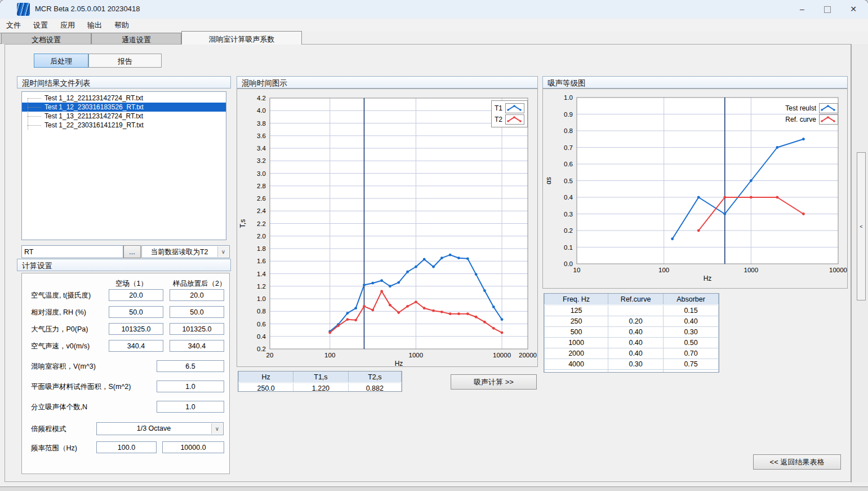 The width and height of the screenshot is (868, 491). What do you see at coordinates (838, 270) in the screenshot?
I see `svg-text: 10000` at bounding box center [838, 270].